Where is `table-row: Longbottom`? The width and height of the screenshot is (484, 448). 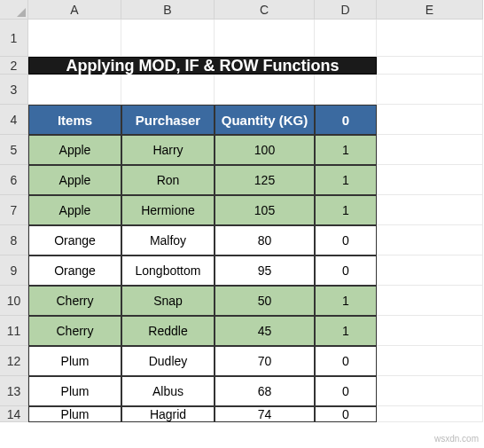 table-row: Longbottom is located at coordinates (168, 271).